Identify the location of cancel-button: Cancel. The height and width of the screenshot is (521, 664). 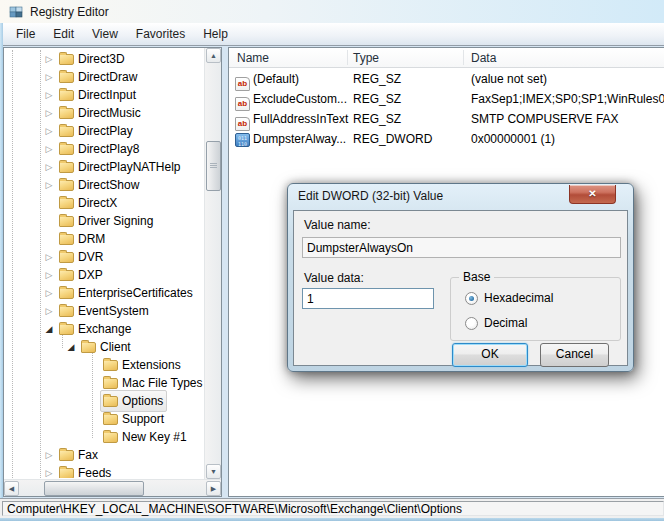
(574, 355).